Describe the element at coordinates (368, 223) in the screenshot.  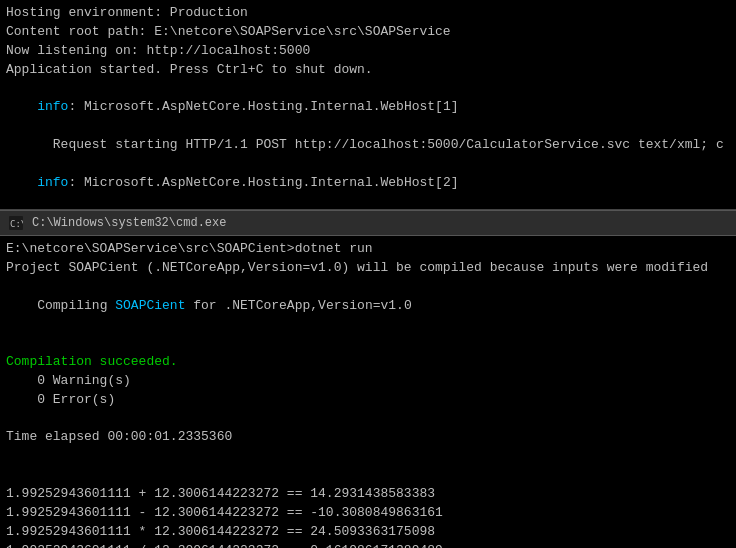
I see `window-title-bar: C:\ C:\Windows\system32\cmd.exe` at that location.